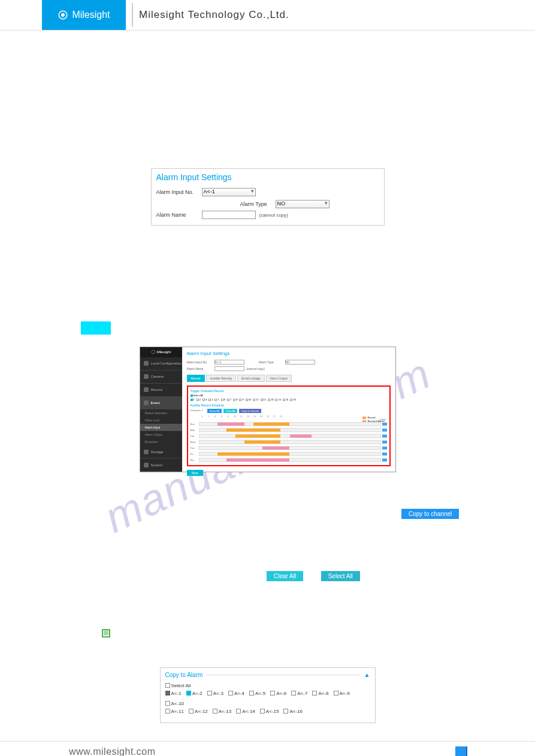 The height and width of the screenshot is (756, 535). What do you see at coordinates (250, 378) in the screenshot?
I see `tab-email: Email Linkage` at bounding box center [250, 378].